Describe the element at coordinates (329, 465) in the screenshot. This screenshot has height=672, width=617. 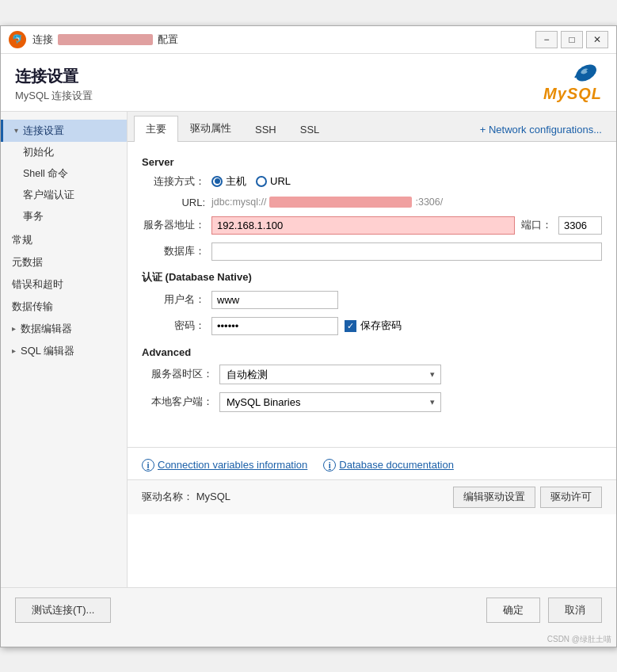
I see `info-icon-2: i` at that location.